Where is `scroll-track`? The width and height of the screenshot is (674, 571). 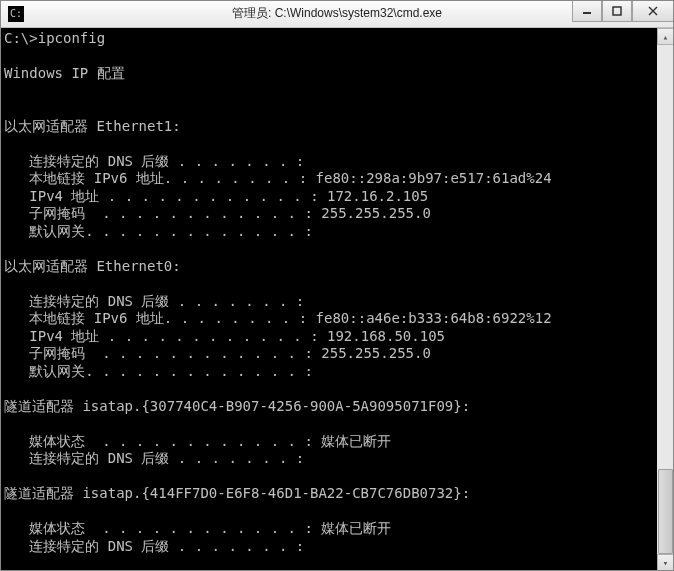
scroll-track is located at coordinates (666, 300).